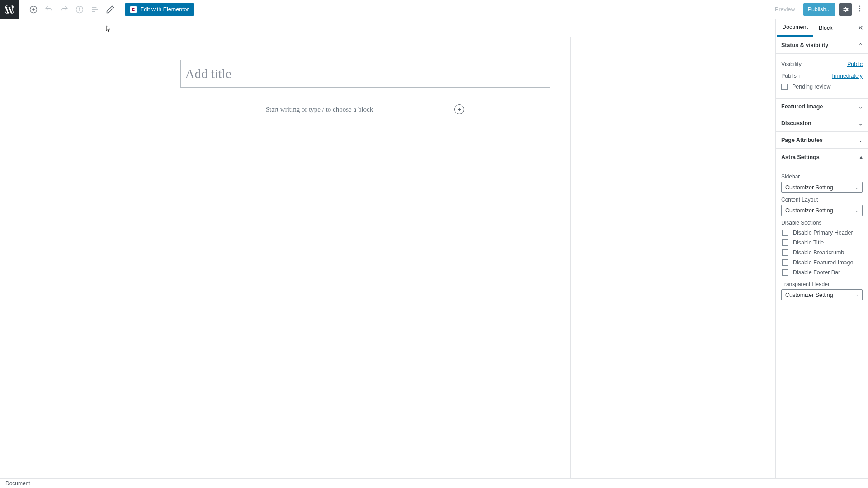  I want to click on settings-button, so click(845, 9).